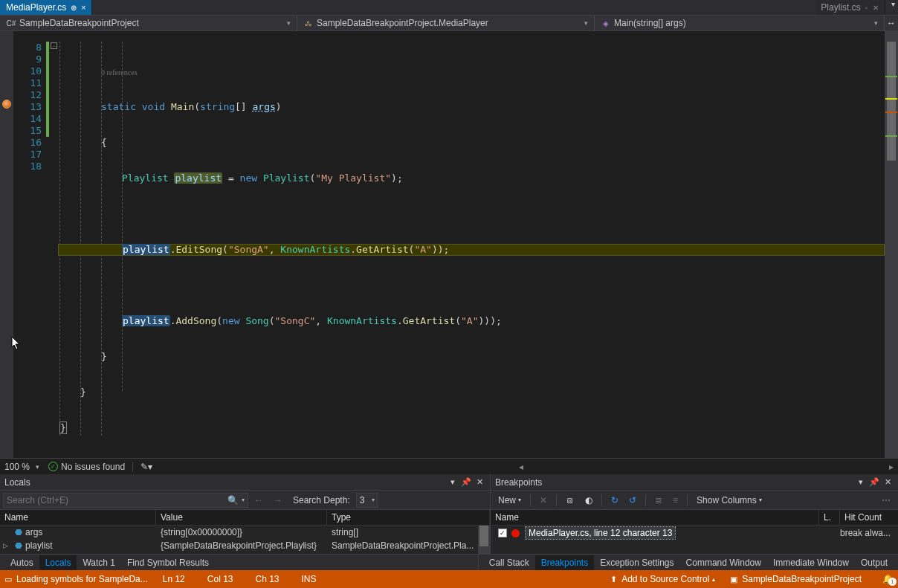 The height and width of the screenshot is (588, 898). What do you see at coordinates (126, 500) in the screenshot?
I see `locals-search: 🔍 ▾` at bounding box center [126, 500].